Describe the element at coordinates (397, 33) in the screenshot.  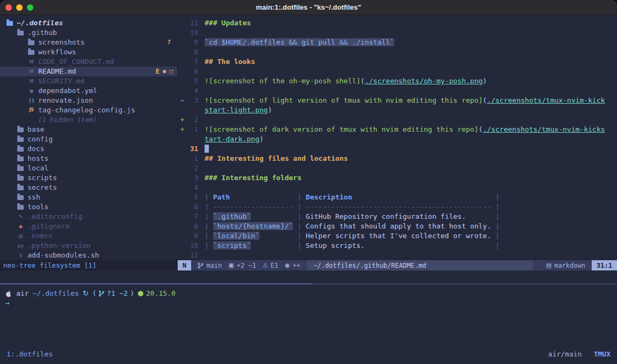
I see `editor-line: 10` at that location.